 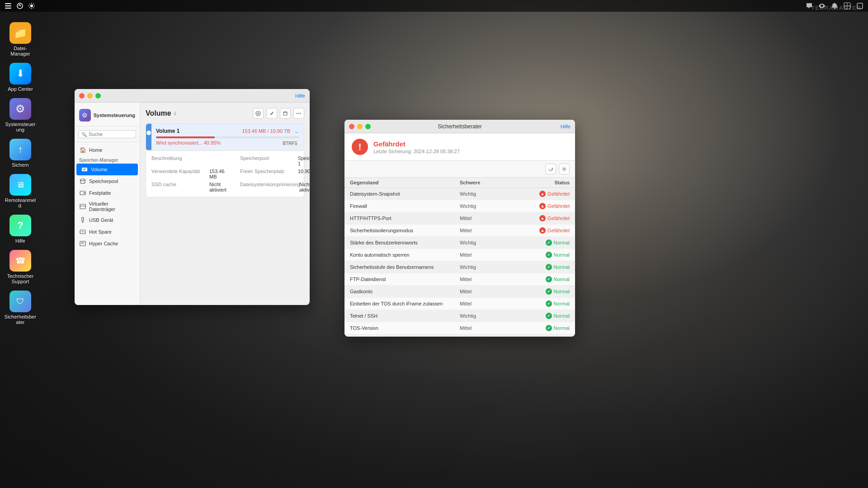 What do you see at coordinates (460, 335) in the screenshot?
I see `security-row: UPnP-Suchdienst Wichtig ✓ Normal` at bounding box center [460, 335].